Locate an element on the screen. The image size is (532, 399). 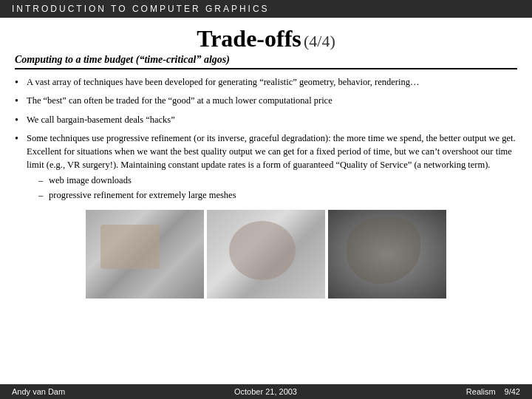
sub-bullet-item-0: –web image downloads is located at coordinates (278, 180).